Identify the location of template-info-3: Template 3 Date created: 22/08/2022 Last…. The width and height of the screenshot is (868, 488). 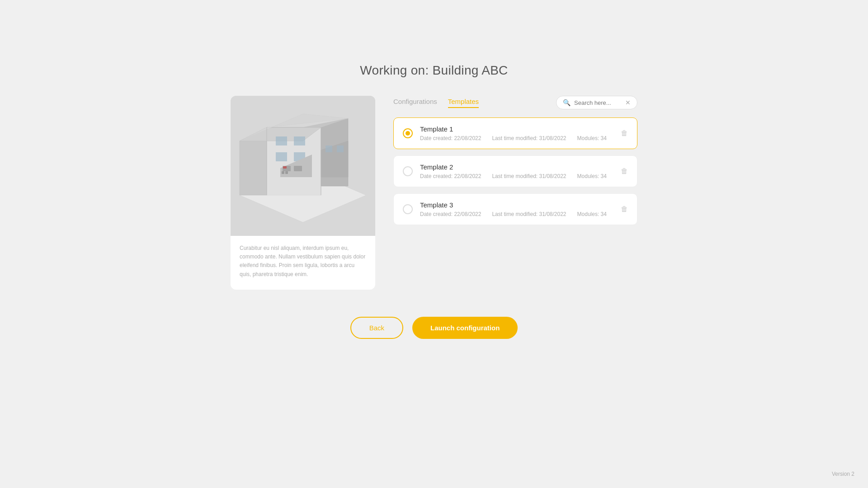
(517, 209).